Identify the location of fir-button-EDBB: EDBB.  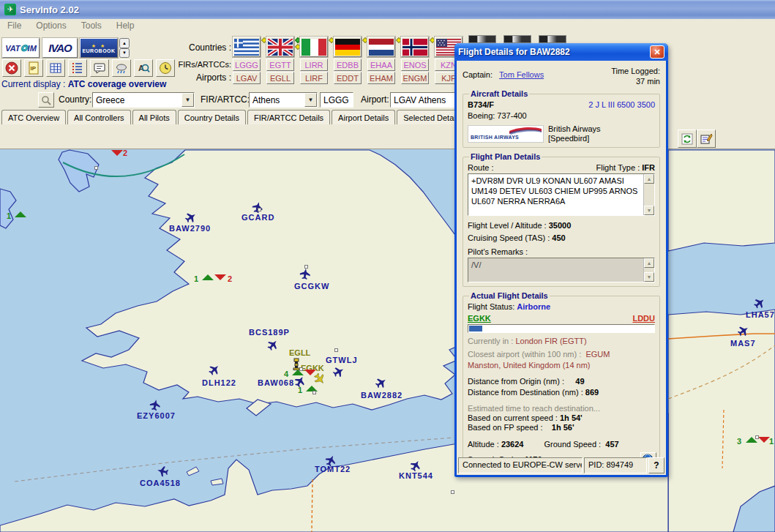
(348, 64).